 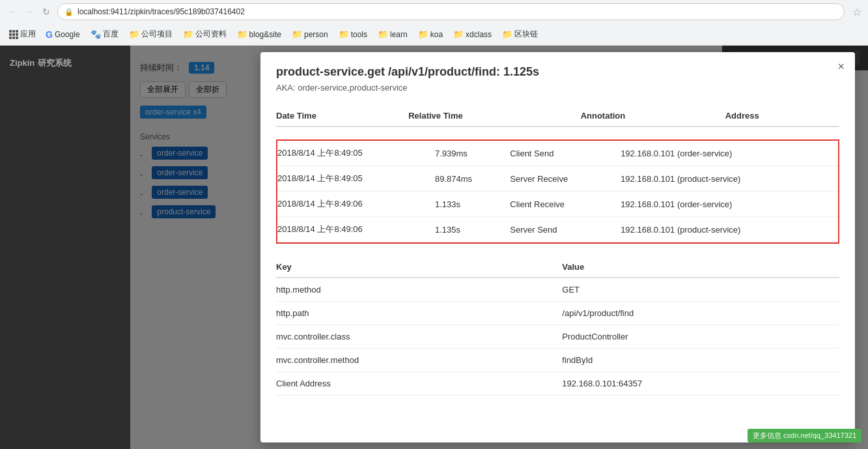 I want to click on tag-value: 192.168.0.101:64357, so click(x=701, y=384).